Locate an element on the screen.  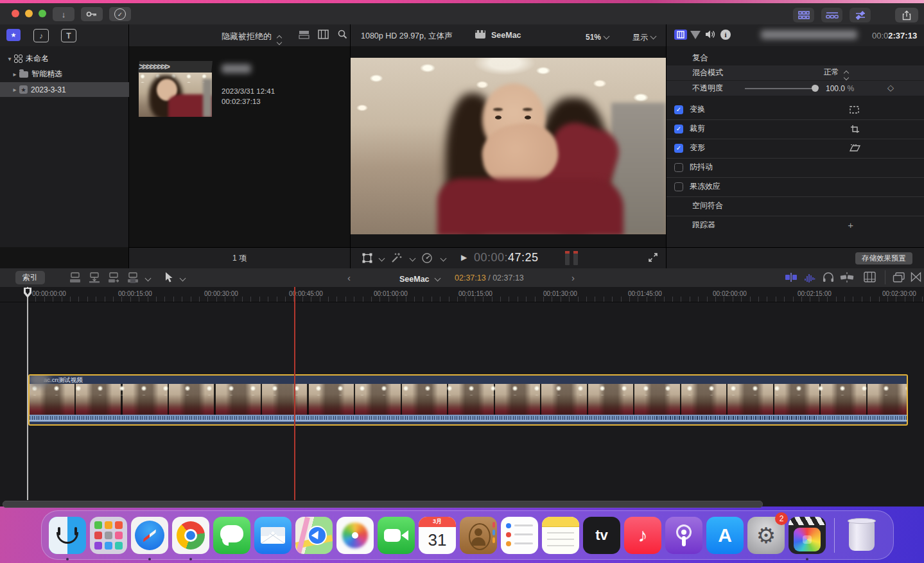
clip-appearance-timeline-icon is located at coordinates (869, 277).